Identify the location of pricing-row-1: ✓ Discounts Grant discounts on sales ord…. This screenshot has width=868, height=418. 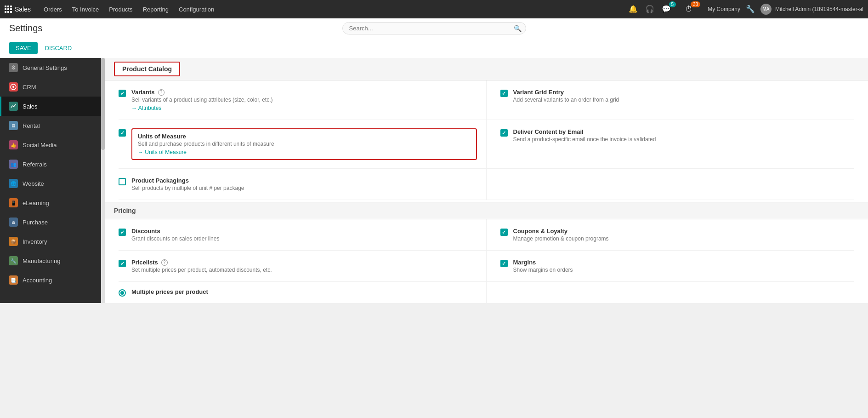
(486, 235).